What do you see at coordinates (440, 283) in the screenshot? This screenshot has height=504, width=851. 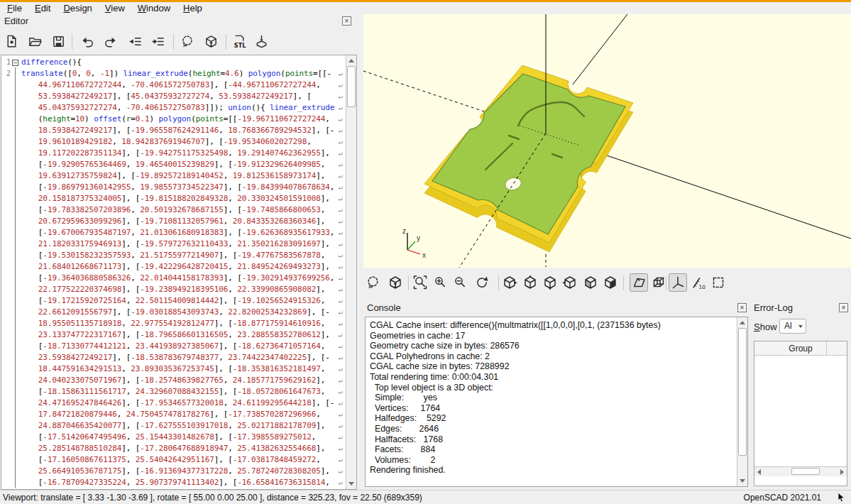 I see `zoom-in-button` at bounding box center [440, 283].